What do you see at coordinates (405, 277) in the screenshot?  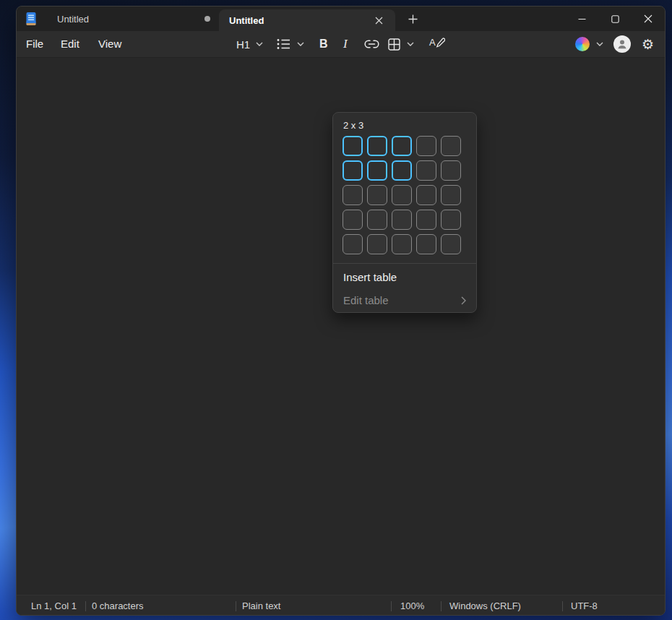 I see `insert-table-item: Insert table` at bounding box center [405, 277].